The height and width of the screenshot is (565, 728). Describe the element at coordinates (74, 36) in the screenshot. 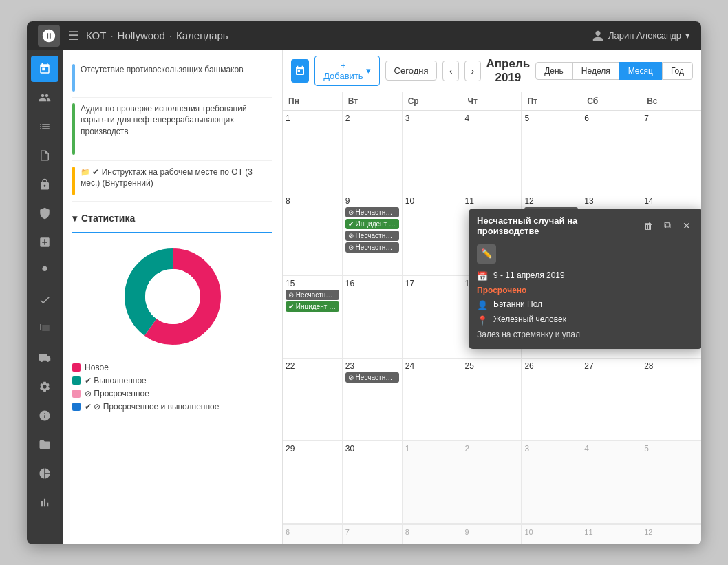

I see `menu-icon: ☰` at that location.